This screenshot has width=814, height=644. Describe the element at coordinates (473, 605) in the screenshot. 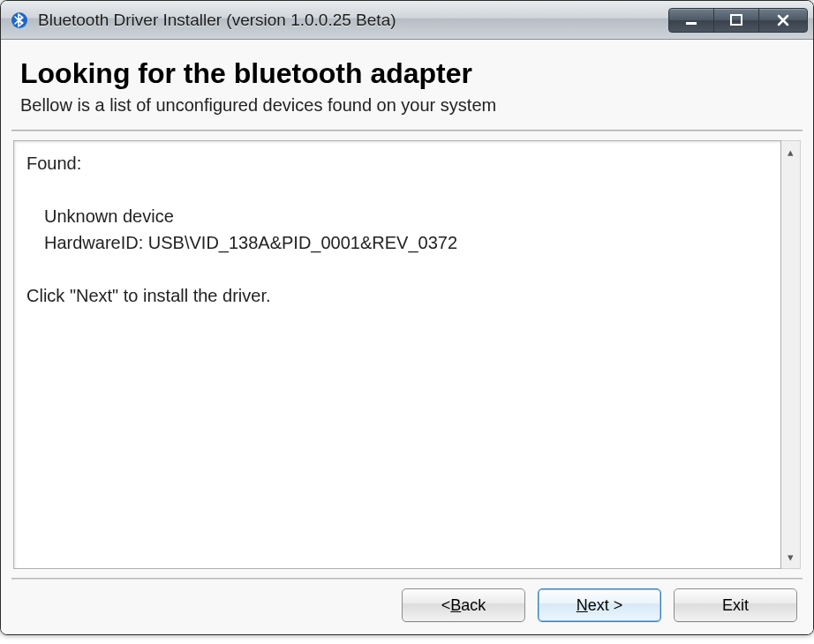

I see `back-button-rest: ack` at that location.